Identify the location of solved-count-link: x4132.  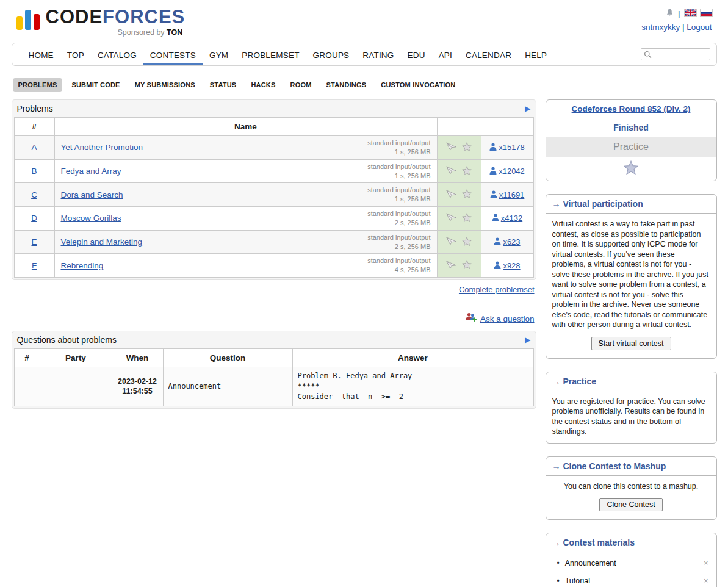
(511, 218).